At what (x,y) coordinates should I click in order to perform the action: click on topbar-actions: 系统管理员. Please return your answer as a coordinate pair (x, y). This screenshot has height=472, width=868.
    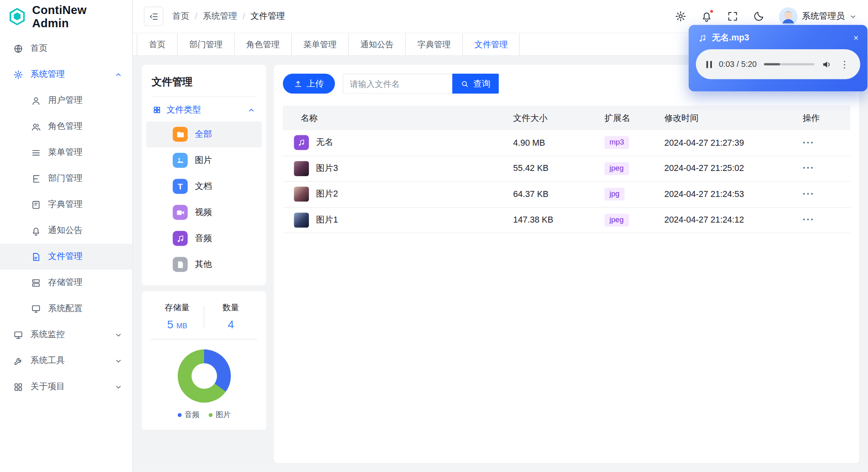
    Looking at the image, I should click on (766, 16).